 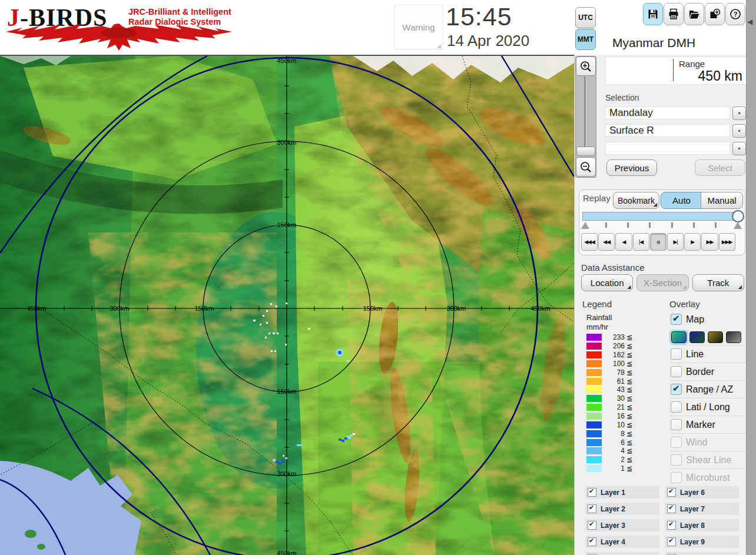 What do you see at coordinates (589, 242) in the screenshot?
I see `playback-button: ◀◀◀` at bounding box center [589, 242].